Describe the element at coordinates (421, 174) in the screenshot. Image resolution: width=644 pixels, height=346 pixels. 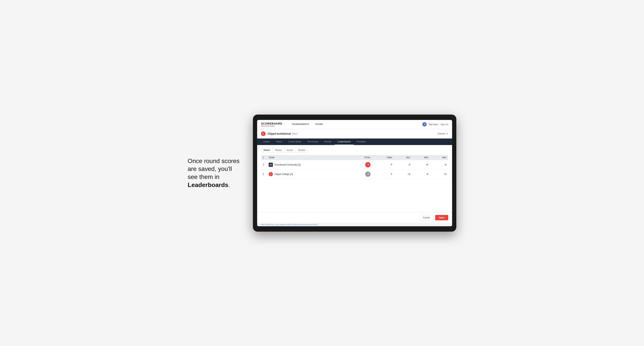
I see `row-rd2: -8` at that location.